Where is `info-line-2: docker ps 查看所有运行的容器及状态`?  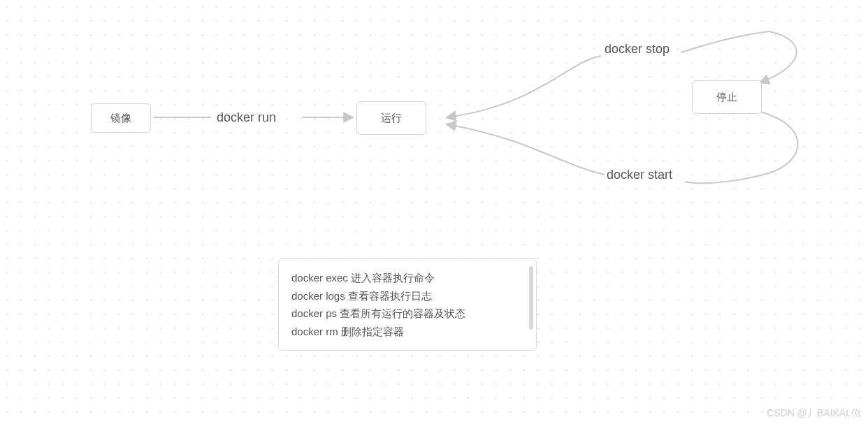
info-line-2: docker ps 查看所有运行的容器及状态 is located at coordinates (407, 314).